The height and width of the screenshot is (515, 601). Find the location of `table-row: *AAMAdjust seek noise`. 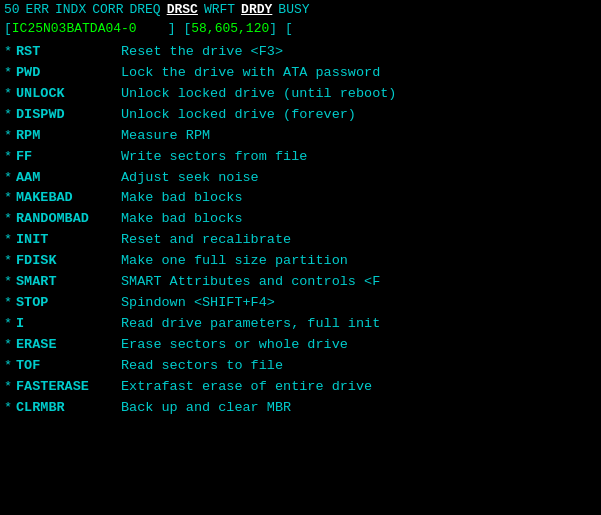

table-row: *AAMAdjust seek noise is located at coordinates (300, 178).